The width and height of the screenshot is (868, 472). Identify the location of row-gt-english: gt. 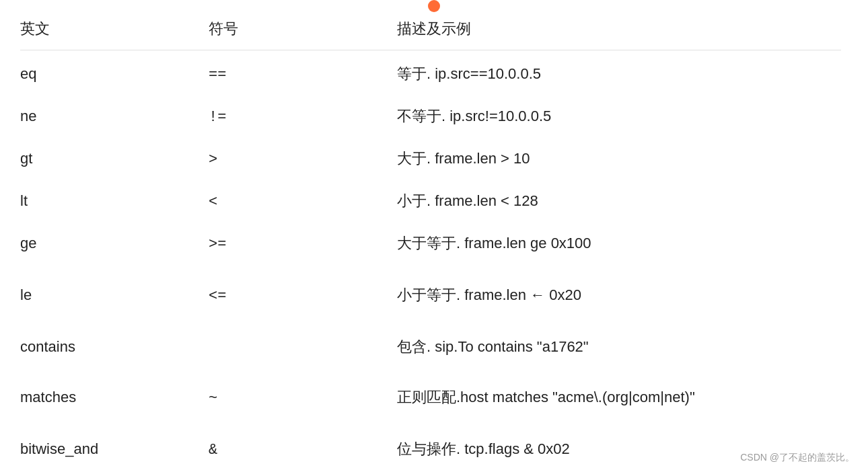
(114, 159).